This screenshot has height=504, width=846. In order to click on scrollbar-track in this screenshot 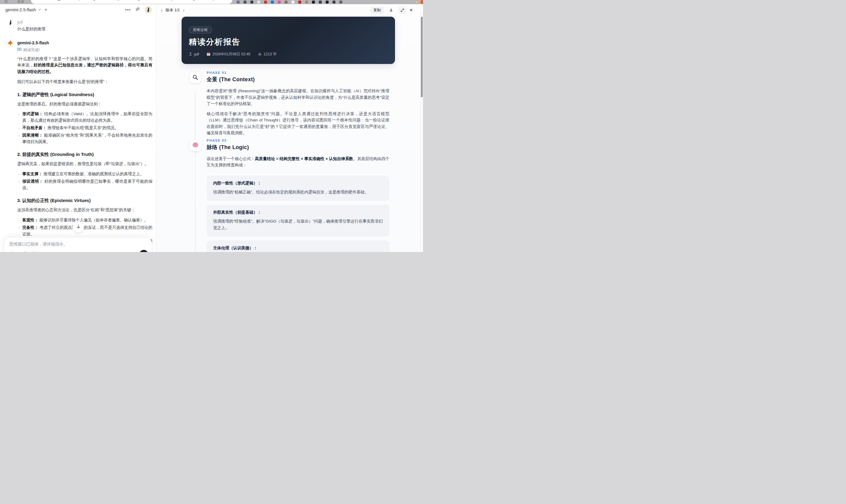, I will do `click(422, 132)`.